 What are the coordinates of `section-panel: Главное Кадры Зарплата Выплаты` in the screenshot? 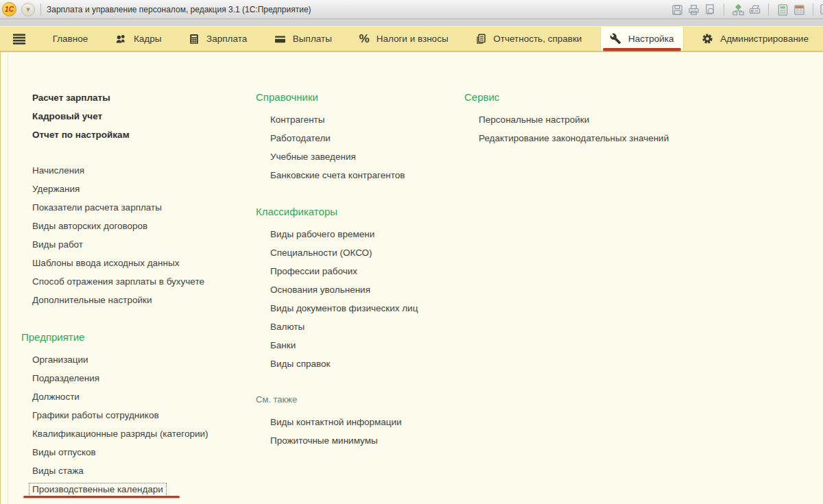 It's located at (412, 39).